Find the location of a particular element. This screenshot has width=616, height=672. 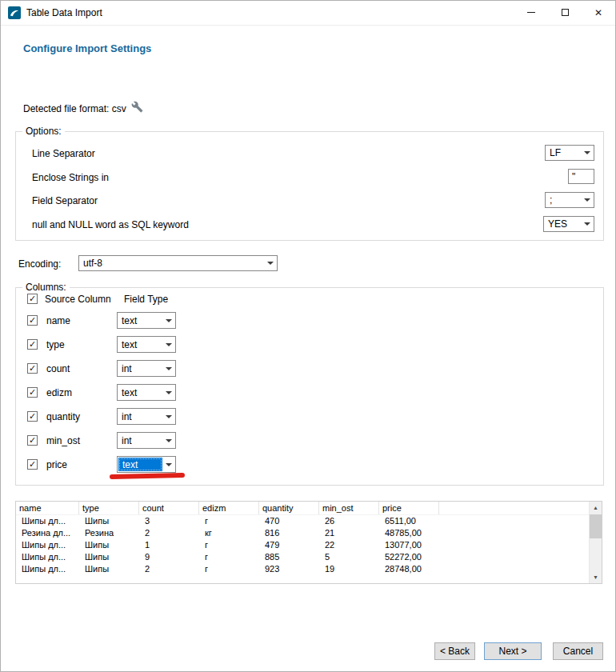

null-keyword-combo: YES is located at coordinates (569, 224).